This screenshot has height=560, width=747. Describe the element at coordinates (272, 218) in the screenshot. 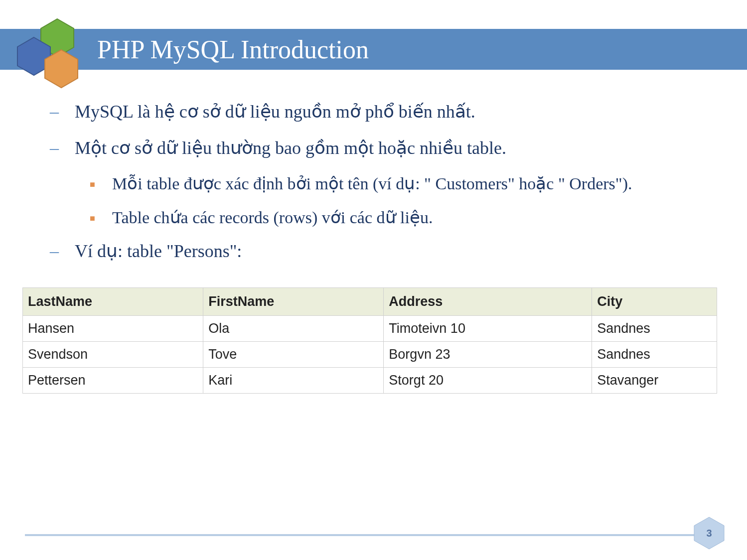

I see `sub-bullet-text: Table chứa các records (rows) với các dữ…` at that location.